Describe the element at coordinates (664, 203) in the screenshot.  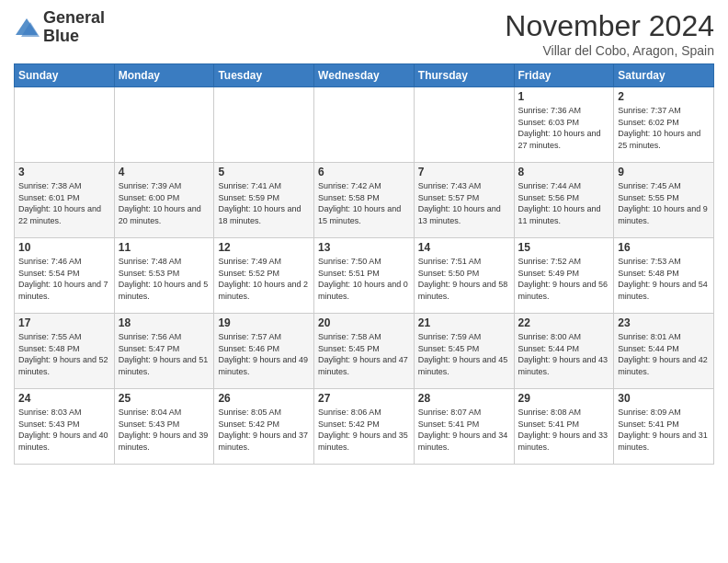
I see `day-info: Sunrise: 7:45 AM Sunset: 5:55 PM Dayligh…` at that location.